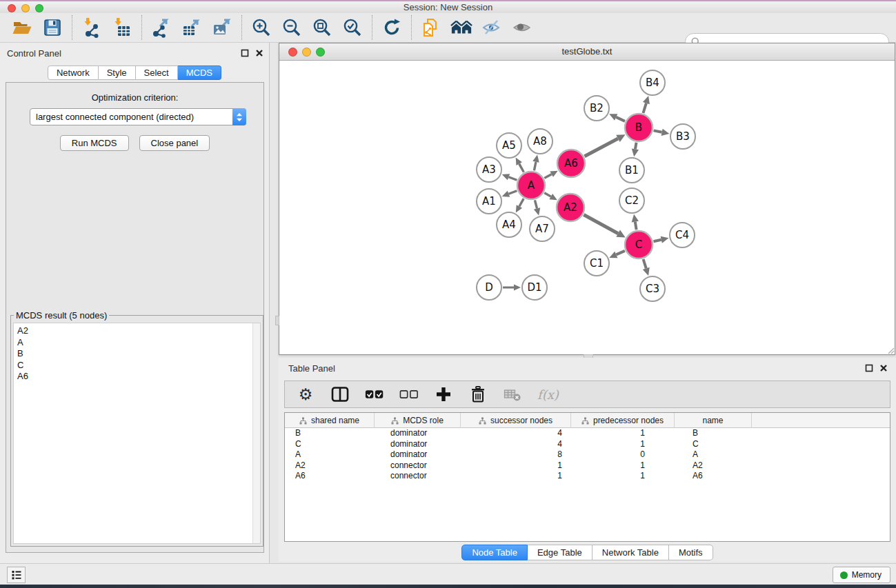 The height and width of the screenshot is (588, 896). I want to click on node-A2: A2, so click(570, 207).